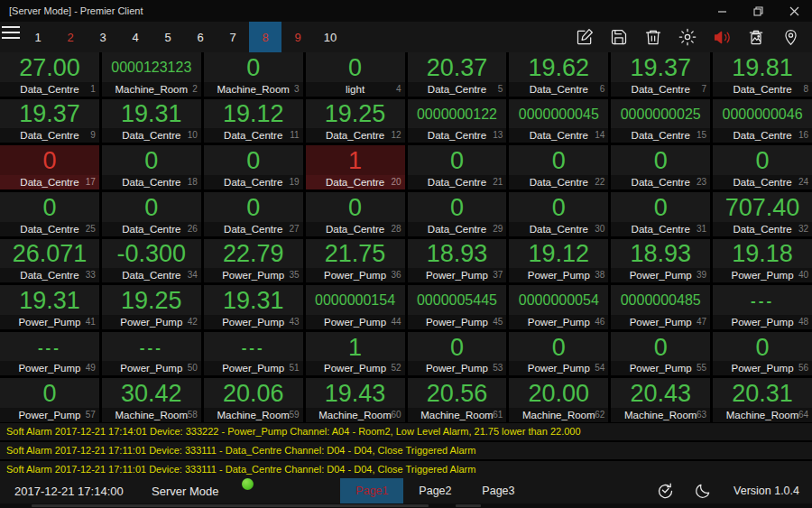 This screenshot has width=812, height=508. What do you see at coordinates (457, 215) in the screenshot?
I see `grid-cell-29: 0Data_Centre29` at bounding box center [457, 215].